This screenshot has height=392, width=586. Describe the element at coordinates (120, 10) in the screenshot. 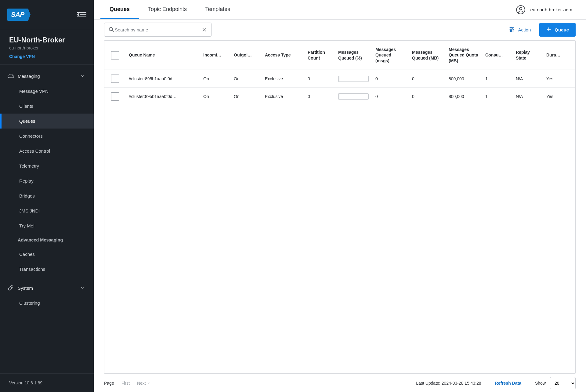

I see `tab-queues: Queues` at that location.